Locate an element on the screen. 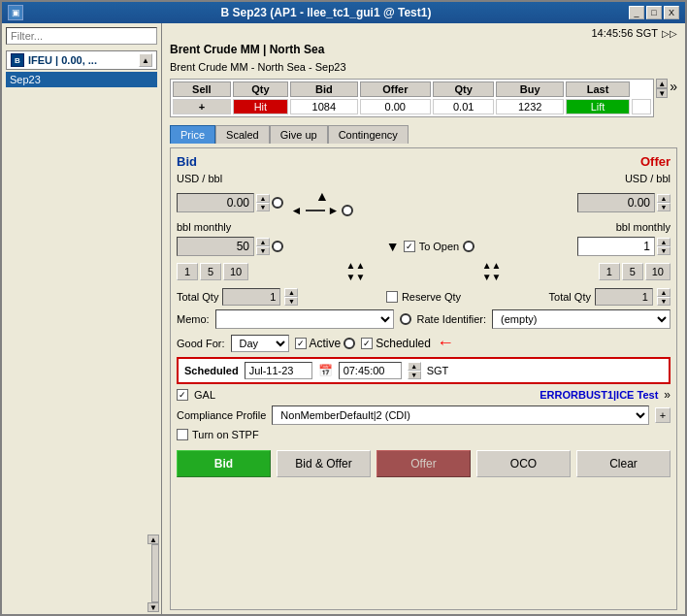  inc-left-5: 5 is located at coordinates (211, 272).